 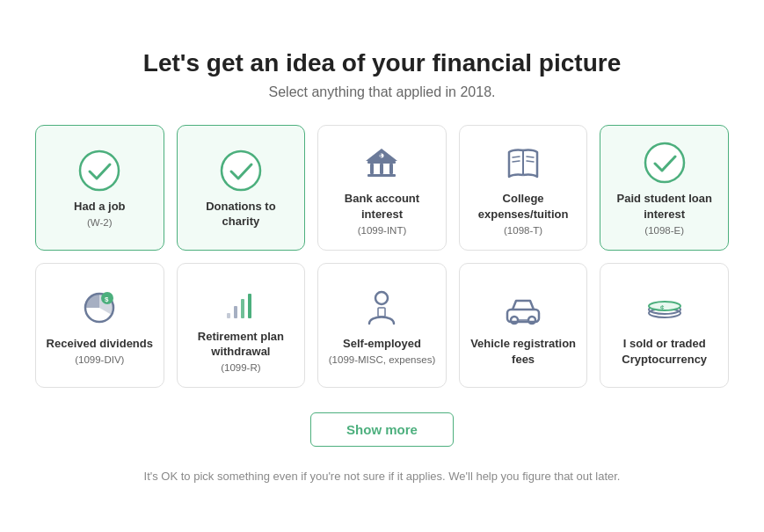 I want to click on card-label: Donations to charity, so click(x=241, y=215).